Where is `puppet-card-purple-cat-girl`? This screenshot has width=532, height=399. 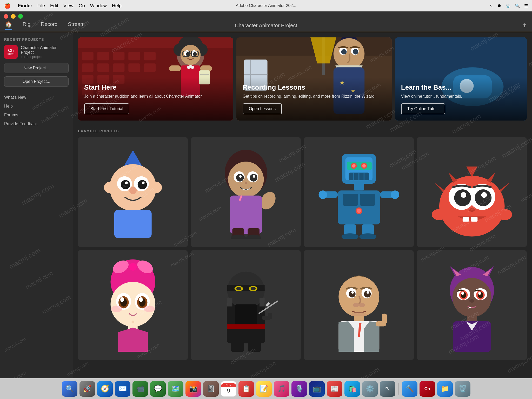
puppet-card-purple-cat-girl is located at coordinates (472, 305).